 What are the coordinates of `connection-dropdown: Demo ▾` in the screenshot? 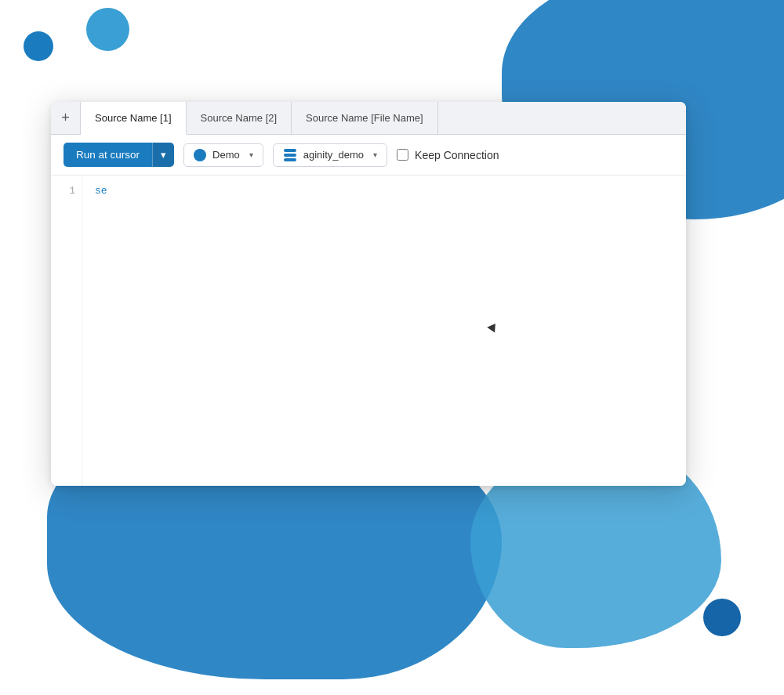 It's located at (223, 155).